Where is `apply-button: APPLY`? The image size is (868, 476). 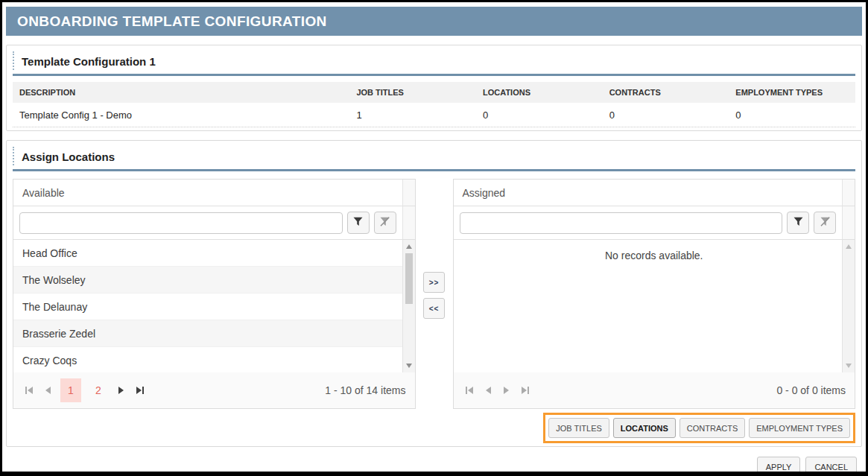 apply-button: APPLY is located at coordinates (779, 464).